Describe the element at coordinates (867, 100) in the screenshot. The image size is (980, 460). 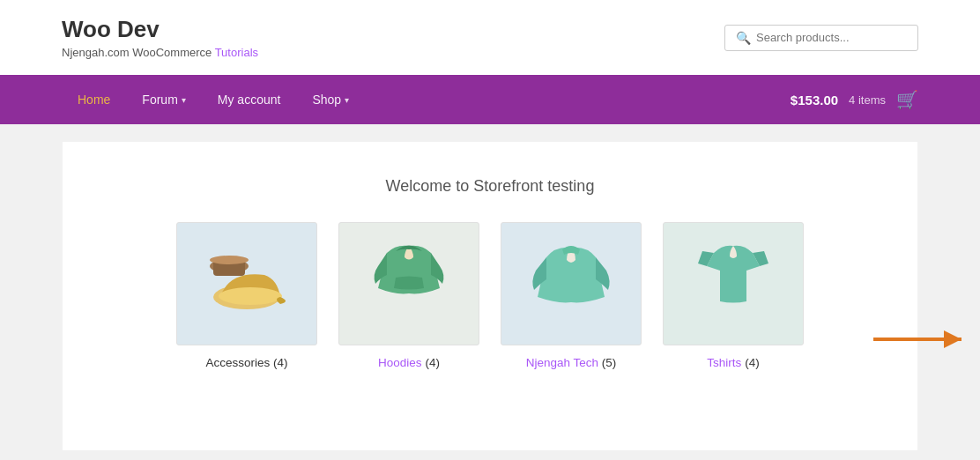
I see `cart-count: 4 items` at that location.